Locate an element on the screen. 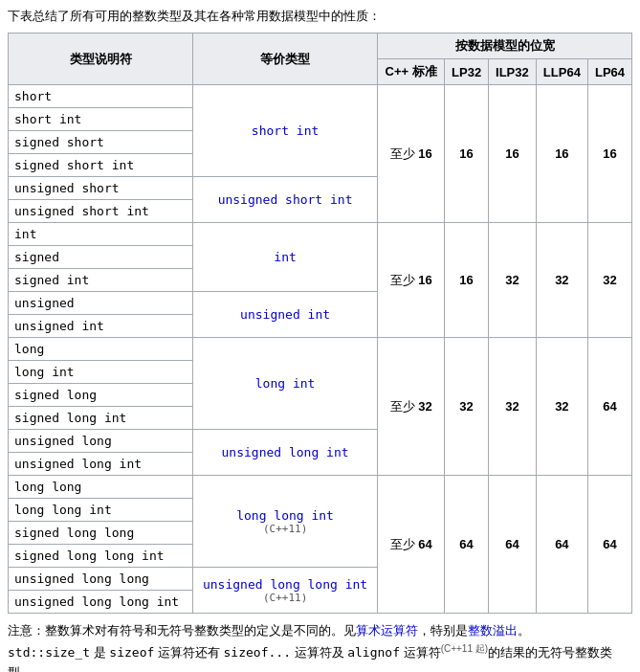 Image resolution: width=640 pixels, height=672 pixels. col-header-type: 类型说明符 is located at coordinates (101, 59).